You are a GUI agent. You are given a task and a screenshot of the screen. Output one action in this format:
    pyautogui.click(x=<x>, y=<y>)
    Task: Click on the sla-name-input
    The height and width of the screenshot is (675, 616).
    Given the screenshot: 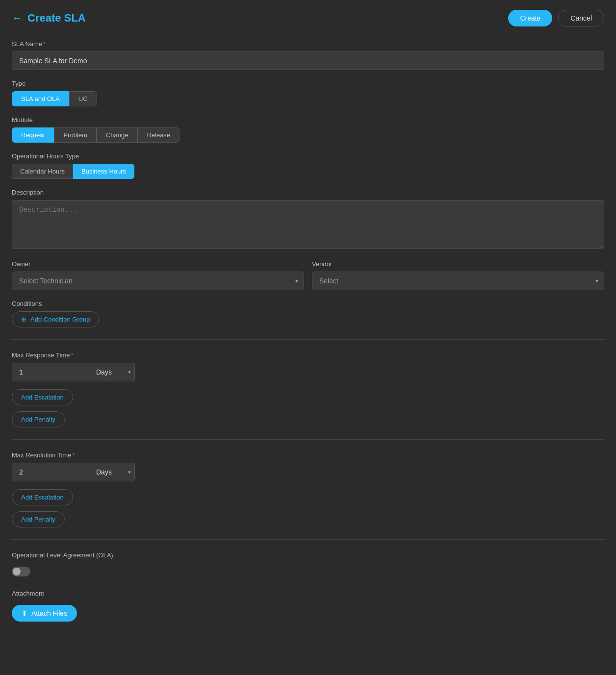 What is the action you would take?
    pyautogui.click(x=308, y=61)
    